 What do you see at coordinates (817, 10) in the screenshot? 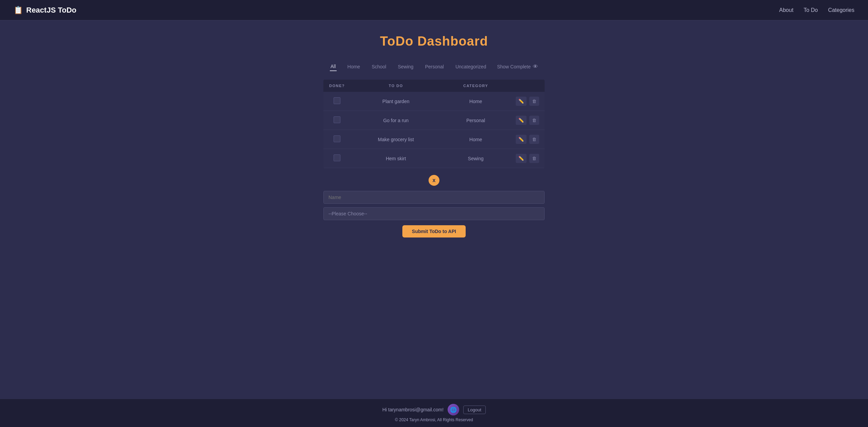
I see `nav-links: About To Do Categories` at bounding box center [817, 10].